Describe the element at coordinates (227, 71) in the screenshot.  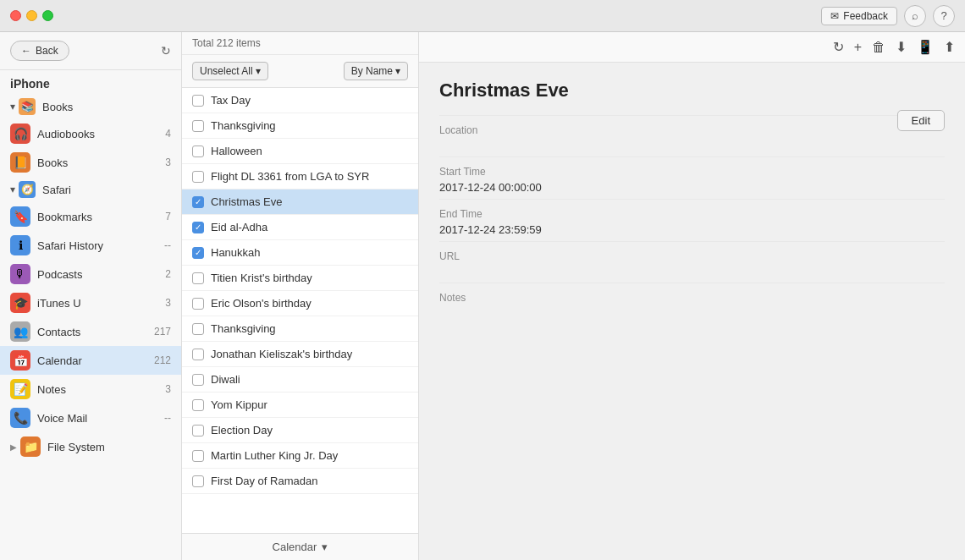
I see `unselect-all-label: Unselect All` at that location.